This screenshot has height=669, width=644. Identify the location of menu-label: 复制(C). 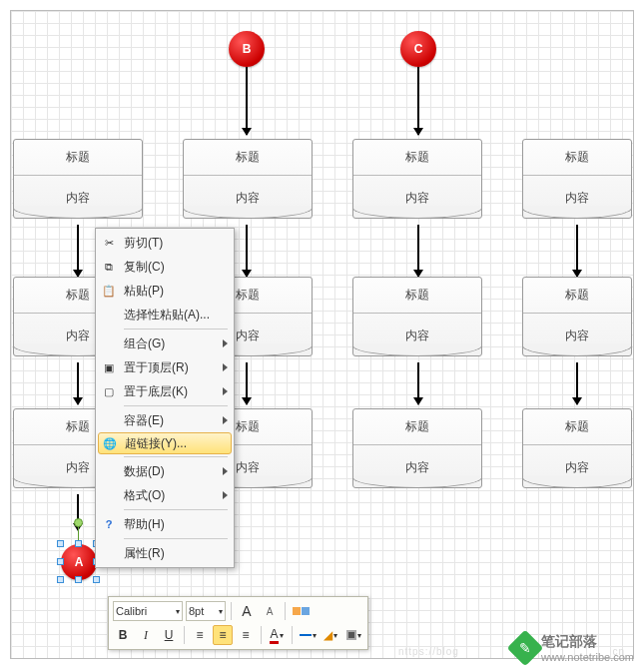
(176, 268).